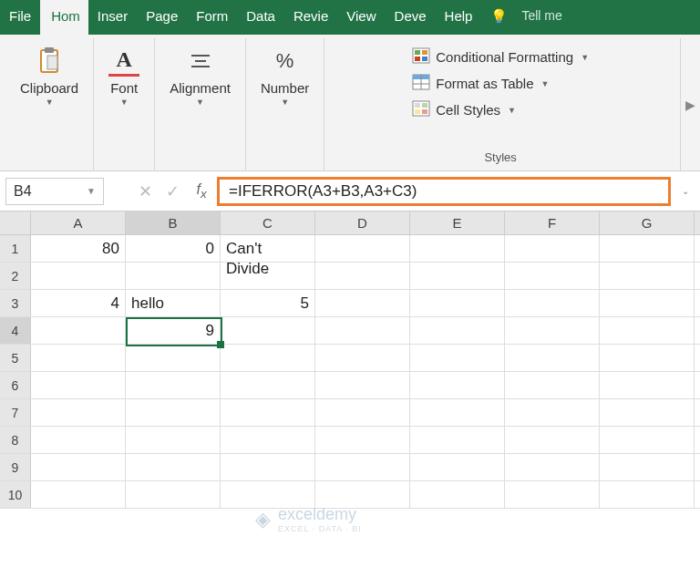 This screenshot has width=700, height=588. What do you see at coordinates (363, 494) in the screenshot?
I see `cell-D10` at bounding box center [363, 494].